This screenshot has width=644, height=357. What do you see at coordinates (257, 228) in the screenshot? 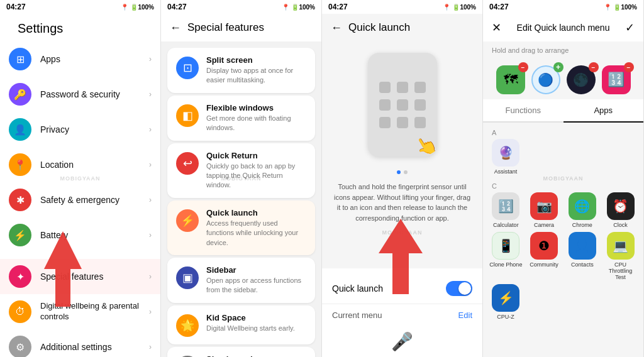
I see `quick-launch-text: Quick launch Access frequently used func…` at bounding box center [257, 228].